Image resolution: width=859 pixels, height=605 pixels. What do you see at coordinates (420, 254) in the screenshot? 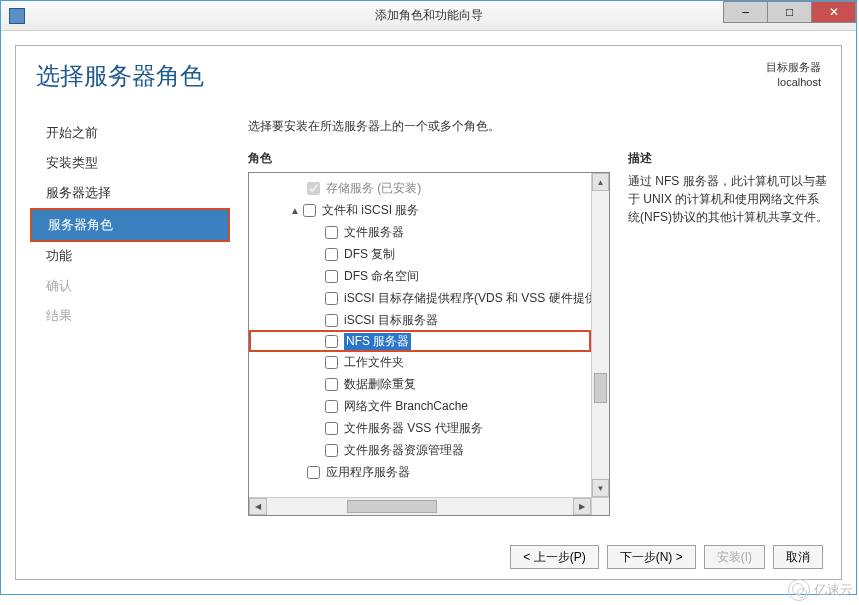
I see `tree-row-3: DFS 复制` at bounding box center [420, 254].